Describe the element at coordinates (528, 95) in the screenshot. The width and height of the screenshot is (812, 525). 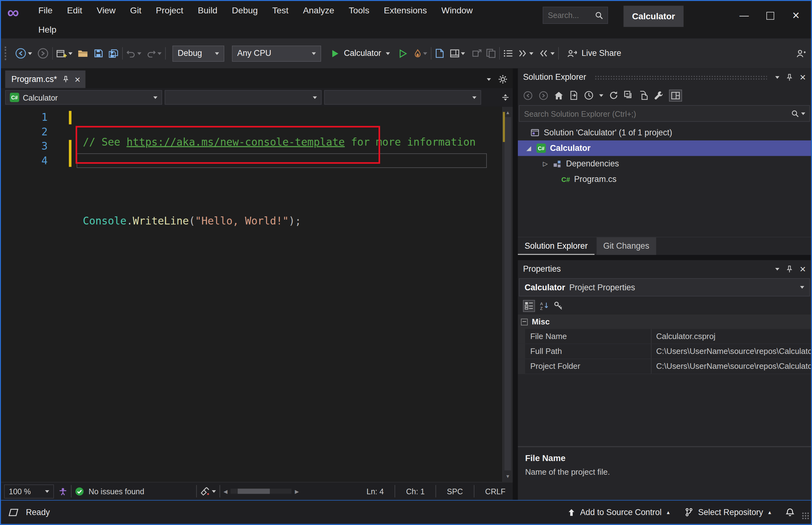
I see `se-navigate-back-icon` at that location.